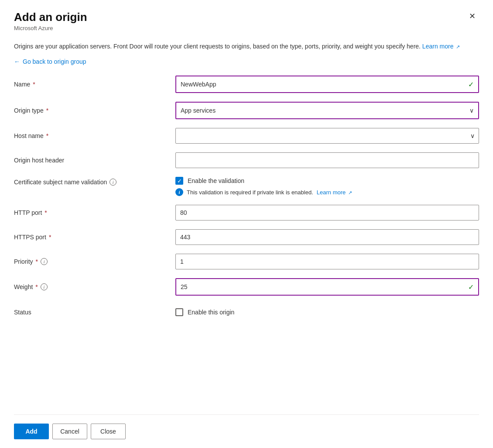 This screenshot has height=448, width=493. I want to click on external-link-icon: ↗, so click(458, 47).